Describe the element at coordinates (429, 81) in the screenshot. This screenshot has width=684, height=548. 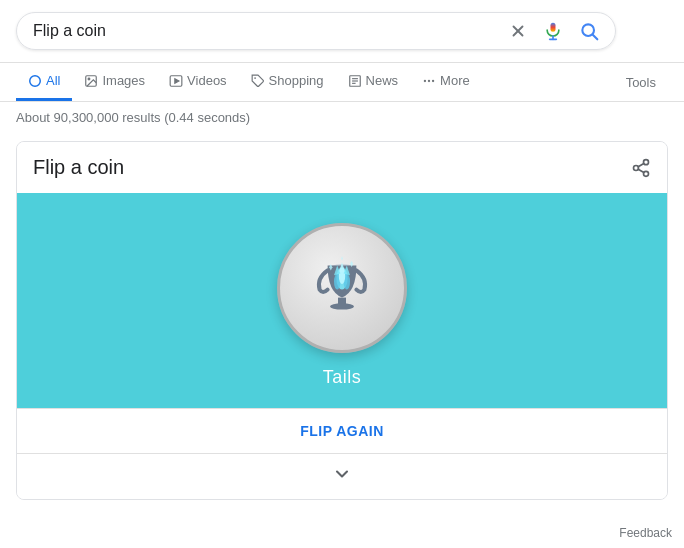
I see `dots-icon` at that location.